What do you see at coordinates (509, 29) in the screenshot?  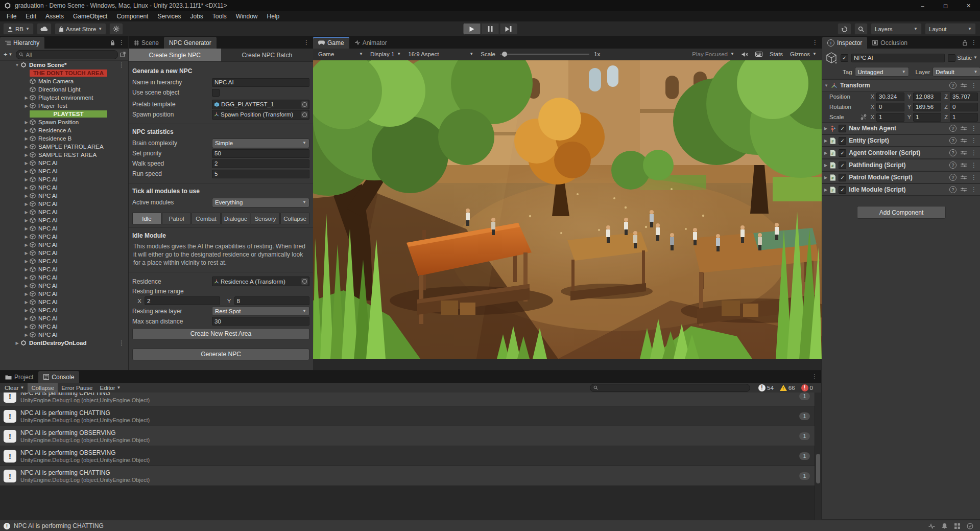 I see `step-button` at bounding box center [509, 29].